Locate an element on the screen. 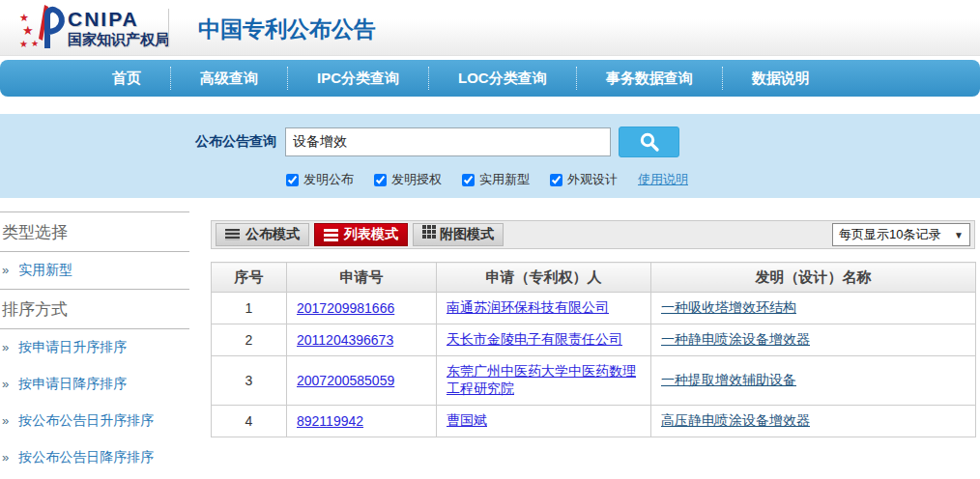 Image resolution: width=980 pixels, height=479 pixels. publication-mode-button: 公布模式 is located at coordinates (263, 235).